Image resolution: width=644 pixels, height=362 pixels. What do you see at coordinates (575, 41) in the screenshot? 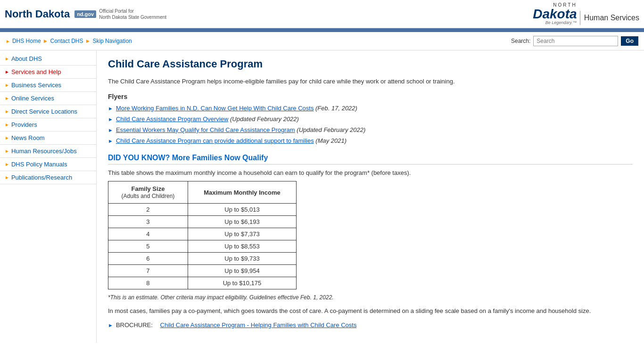
I see `search-area: Search: Go` at bounding box center [575, 41].